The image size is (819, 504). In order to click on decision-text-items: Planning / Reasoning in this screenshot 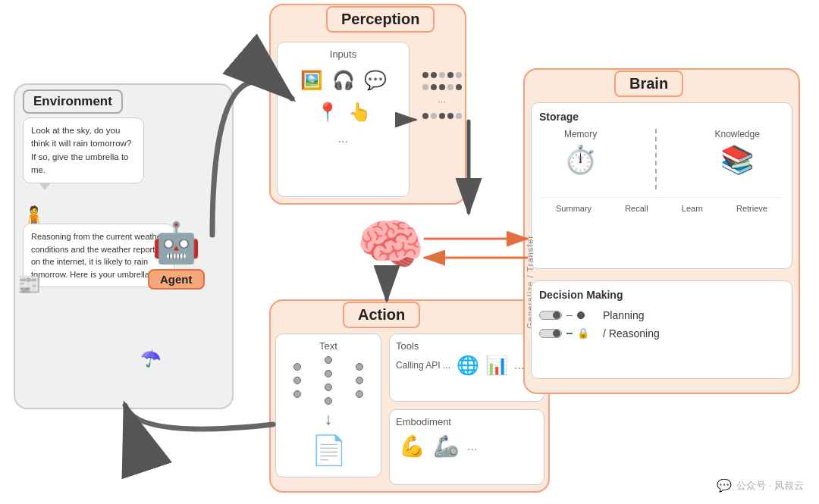, I will do `click(631, 325)`.